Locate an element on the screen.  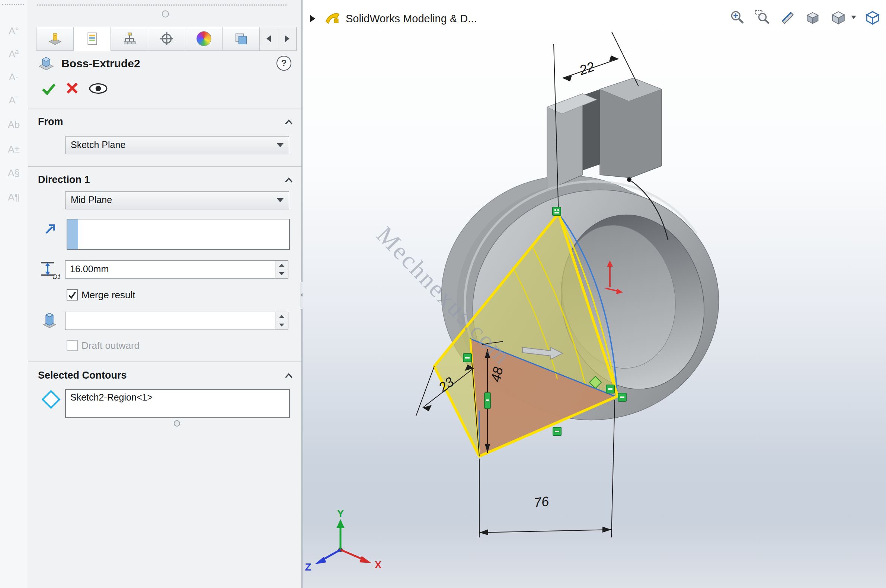
preview-eye-button is located at coordinates (98, 88).